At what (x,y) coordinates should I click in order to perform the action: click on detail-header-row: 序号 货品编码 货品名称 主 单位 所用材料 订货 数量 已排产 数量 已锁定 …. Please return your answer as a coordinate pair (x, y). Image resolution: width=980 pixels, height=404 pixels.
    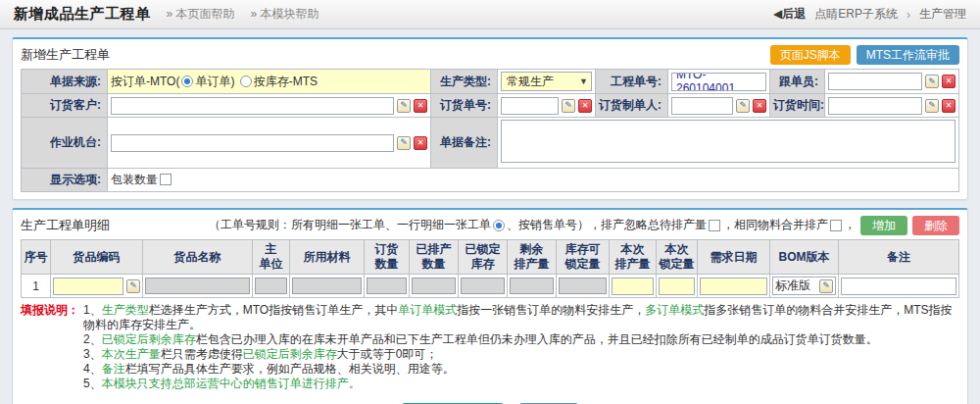
    Looking at the image, I should click on (490, 257).